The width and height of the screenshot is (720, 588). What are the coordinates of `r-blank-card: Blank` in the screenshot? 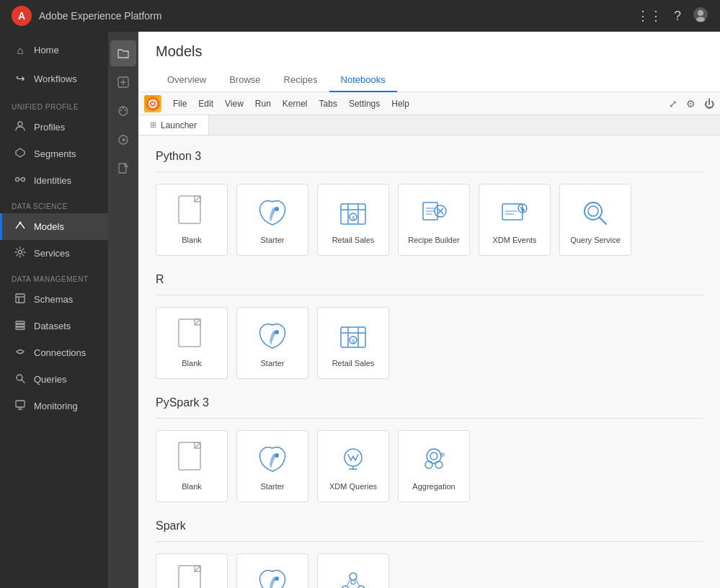 It's located at (192, 343).